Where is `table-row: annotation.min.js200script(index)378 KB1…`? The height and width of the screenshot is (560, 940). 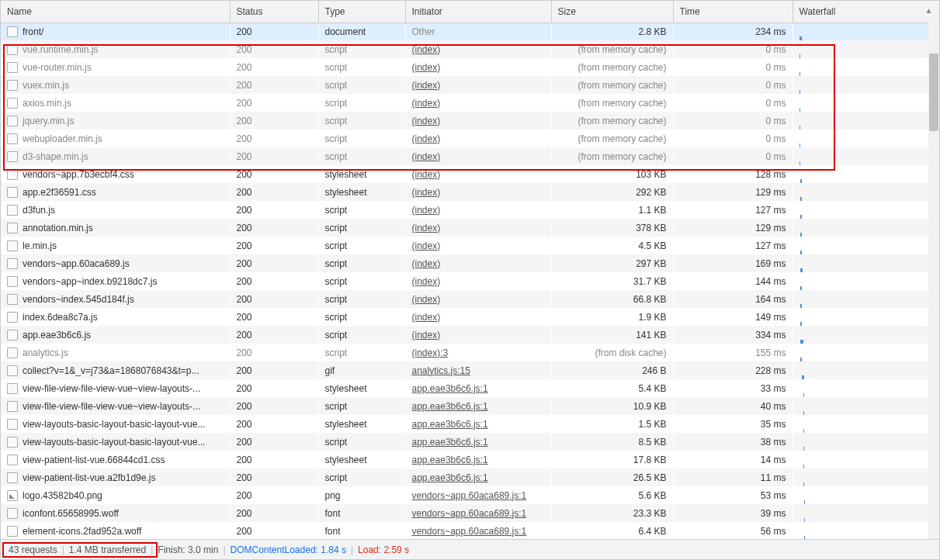
table-row: annotation.min.js200script(index)378 KB1… is located at coordinates (470, 228).